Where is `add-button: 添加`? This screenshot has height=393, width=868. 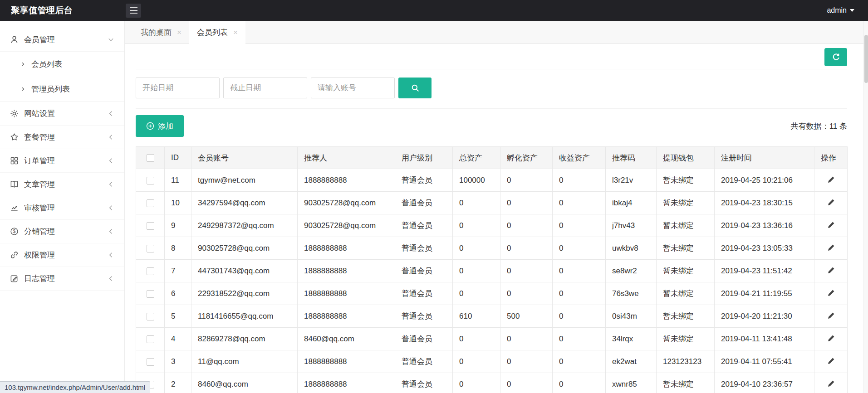 add-button: 添加 is located at coordinates (160, 126).